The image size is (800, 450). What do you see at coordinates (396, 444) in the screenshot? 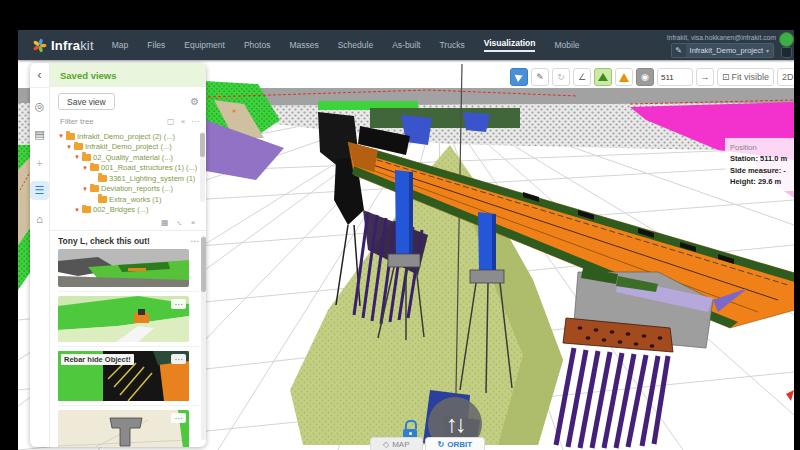
I see `map-mode-tab: ◇ MAP` at bounding box center [396, 444].